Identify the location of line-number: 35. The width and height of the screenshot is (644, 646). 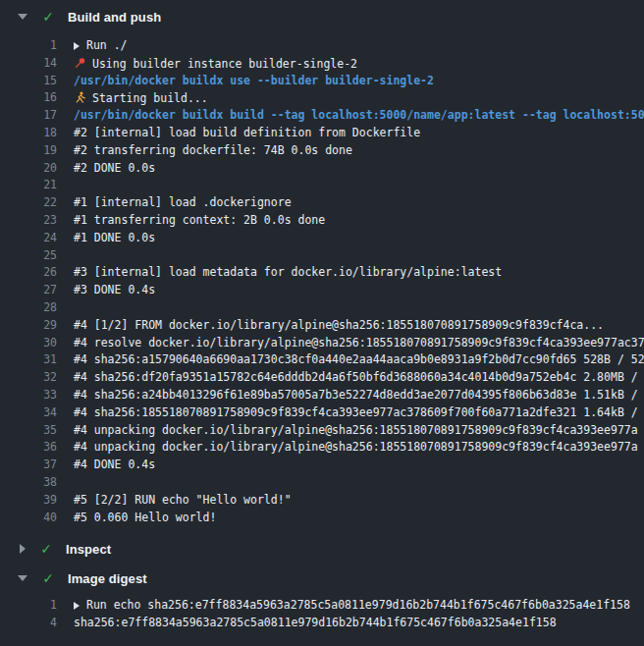
(28, 431).